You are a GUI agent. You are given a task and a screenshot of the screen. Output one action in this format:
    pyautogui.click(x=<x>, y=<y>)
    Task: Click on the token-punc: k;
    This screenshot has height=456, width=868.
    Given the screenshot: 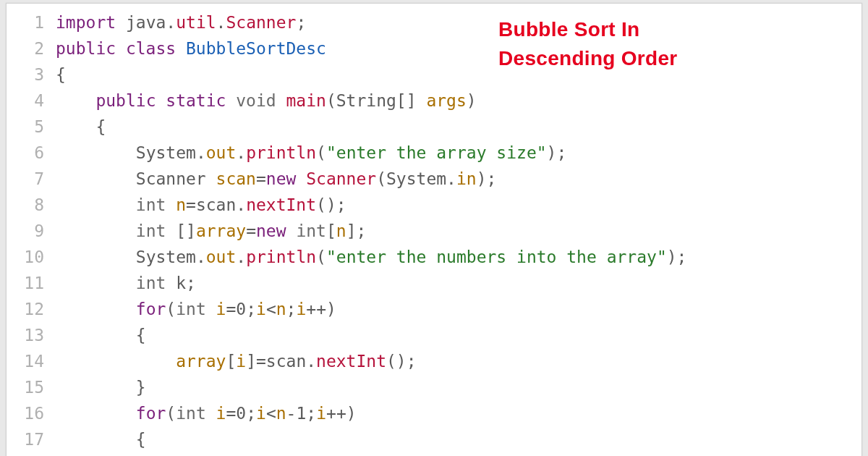 What is the action you would take?
    pyautogui.click(x=186, y=283)
    